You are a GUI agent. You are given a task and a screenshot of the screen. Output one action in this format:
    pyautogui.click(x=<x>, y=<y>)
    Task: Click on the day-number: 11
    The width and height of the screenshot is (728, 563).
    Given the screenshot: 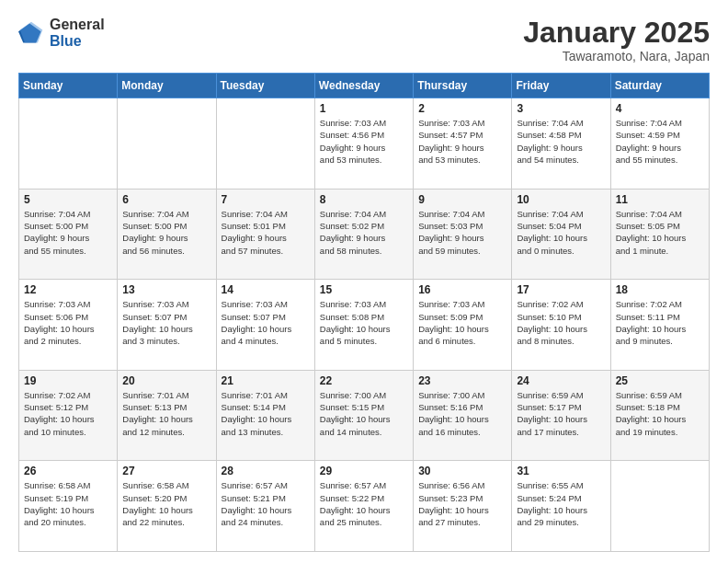 What is the action you would take?
    pyautogui.click(x=660, y=200)
    